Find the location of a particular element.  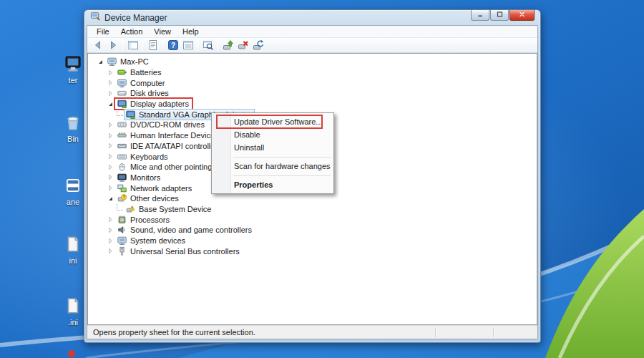

update-driver-icon is located at coordinates (228, 46).